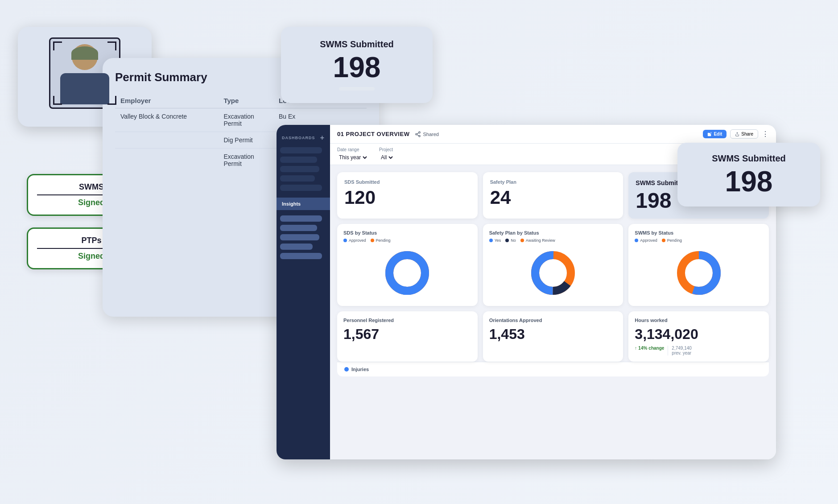  I want to click on row1-type: ExcavationPermit, so click(246, 120).